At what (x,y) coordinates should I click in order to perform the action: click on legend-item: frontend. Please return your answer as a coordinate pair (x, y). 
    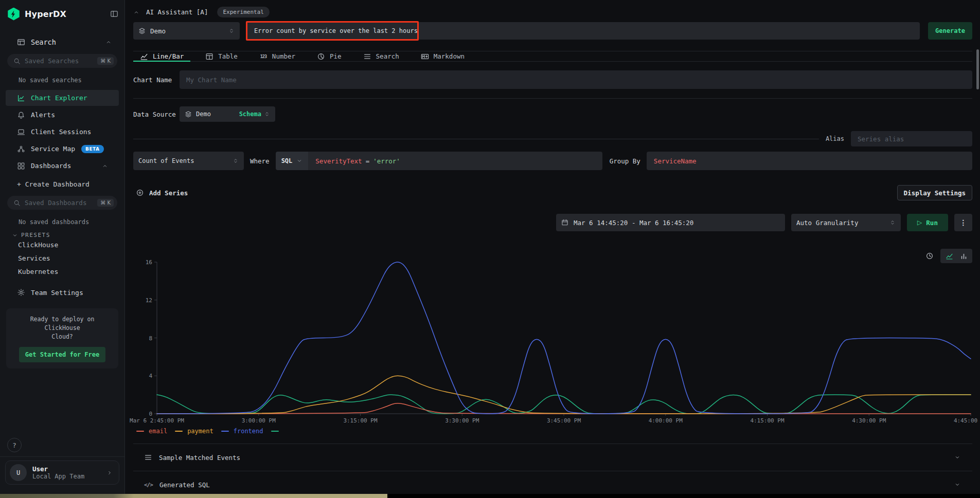
    Looking at the image, I should click on (242, 431).